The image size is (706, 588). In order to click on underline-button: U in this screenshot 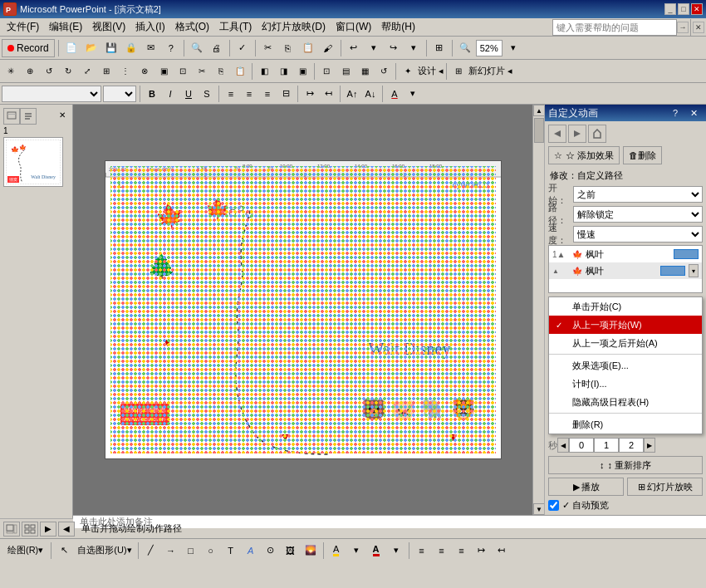, I will do `click(189, 94)`.